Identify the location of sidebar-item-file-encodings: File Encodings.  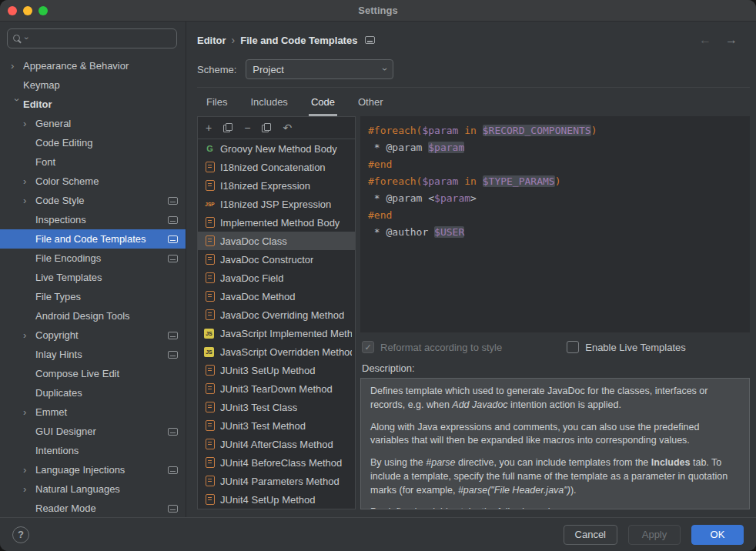
(92, 259).